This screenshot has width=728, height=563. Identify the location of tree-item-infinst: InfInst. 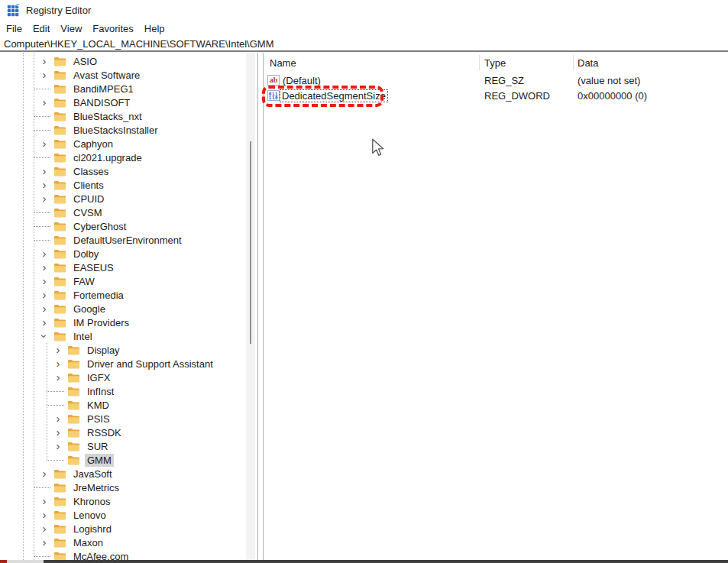
(124, 391).